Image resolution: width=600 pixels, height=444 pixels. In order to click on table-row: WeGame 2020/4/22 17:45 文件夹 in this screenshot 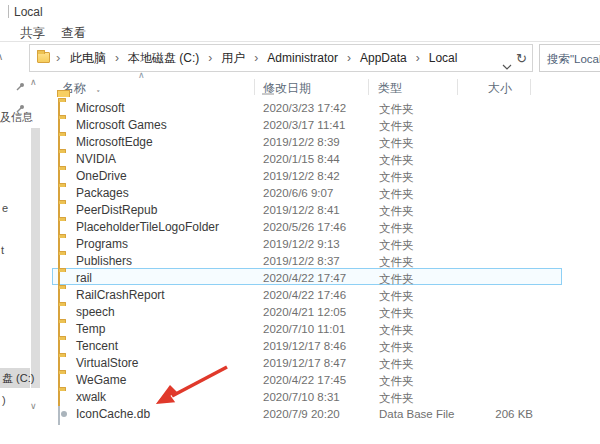, I will do `click(307, 378)`.